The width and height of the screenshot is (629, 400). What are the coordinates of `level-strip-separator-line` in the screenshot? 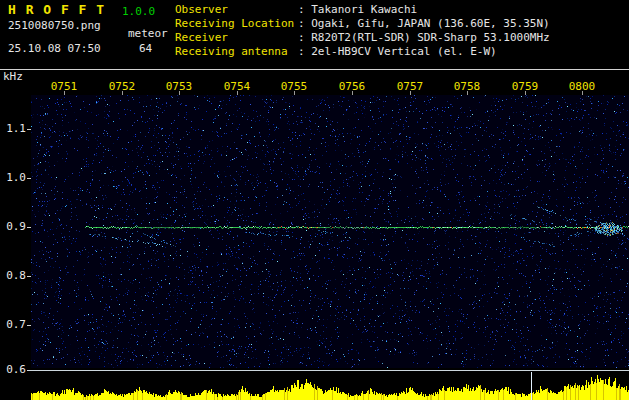 It's located at (328, 370).